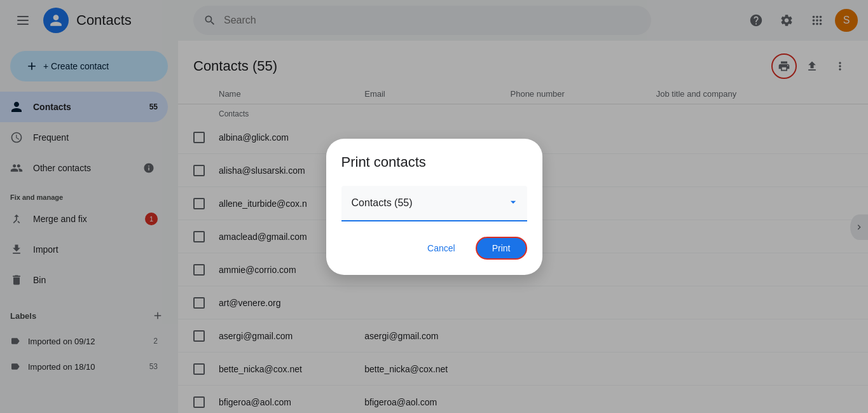 This screenshot has height=413, width=868. What do you see at coordinates (434, 204) in the screenshot?
I see `contacts-select: Contacts (55) All contacts Frequent` at bounding box center [434, 204].